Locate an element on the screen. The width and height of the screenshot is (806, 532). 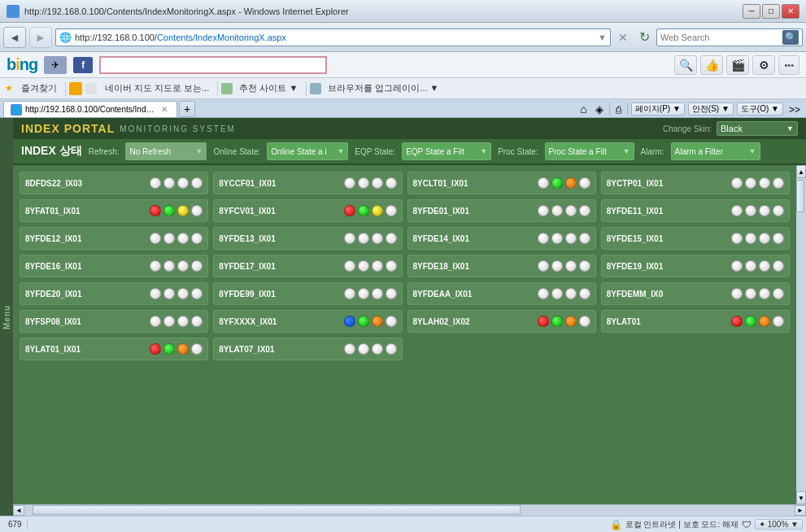
equip-card-eq19: 8YFDEAA_IX01 is located at coordinates (502, 294).